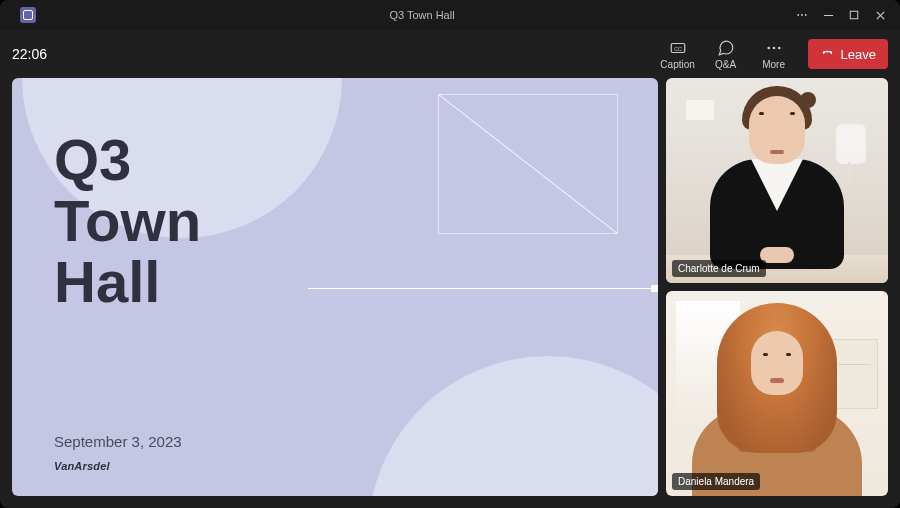 The width and height of the screenshot is (900, 508). Describe the element at coordinates (422, 15) in the screenshot. I see `window-title: Q3 Town Hall` at that location.